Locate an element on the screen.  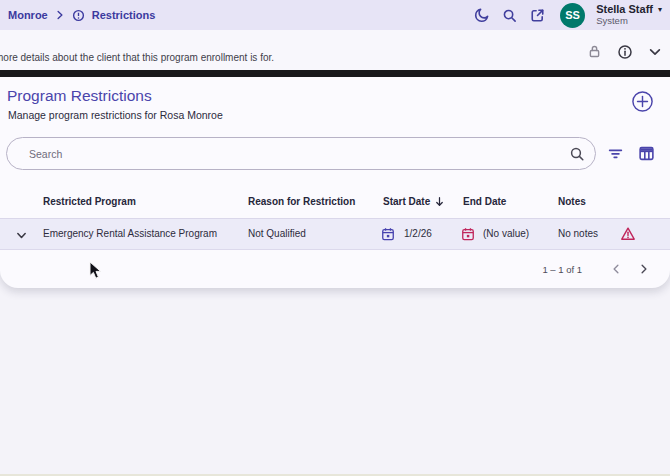
breadcrumb-page: Restrictions is located at coordinates (124, 15).